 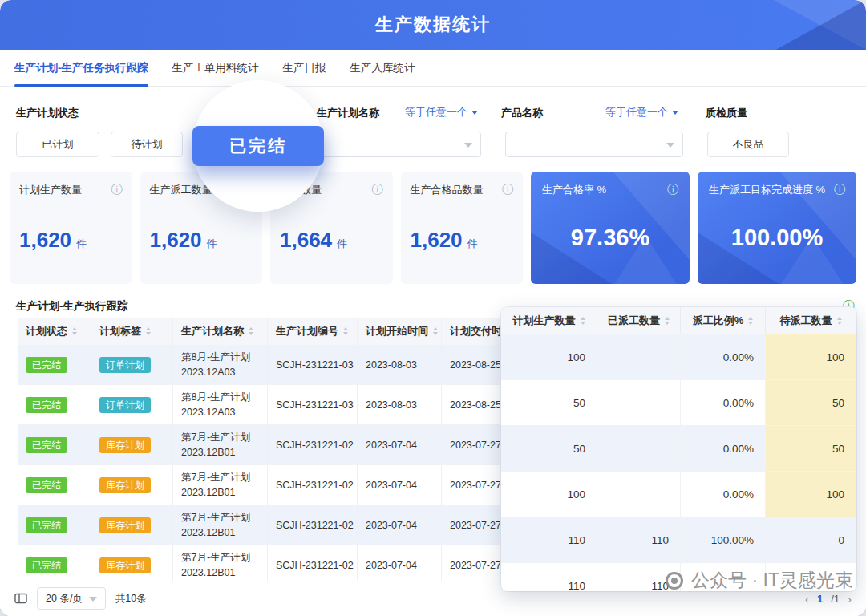 What do you see at coordinates (313, 331) in the screenshot?
I see `column-header-plan-code: 生产计划编号` at bounding box center [313, 331].